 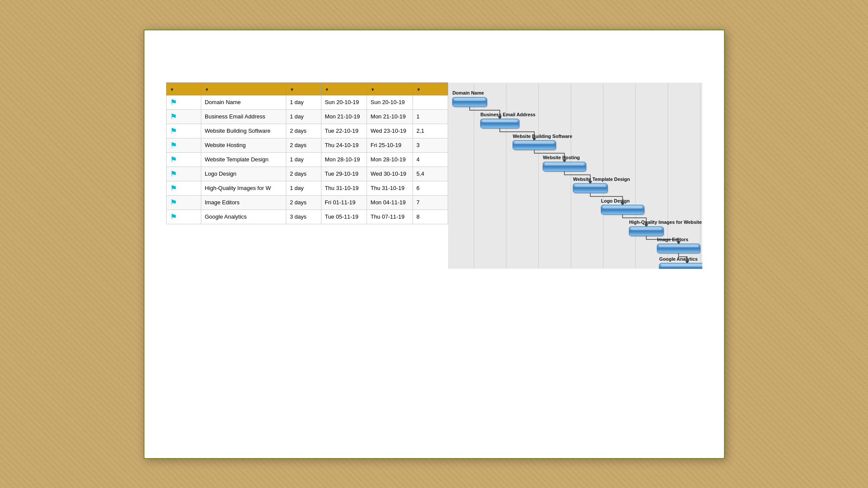 What do you see at coordinates (243, 188) in the screenshot?
I see `cell-task-name: High-Quality Images for W` at bounding box center [243, 188].